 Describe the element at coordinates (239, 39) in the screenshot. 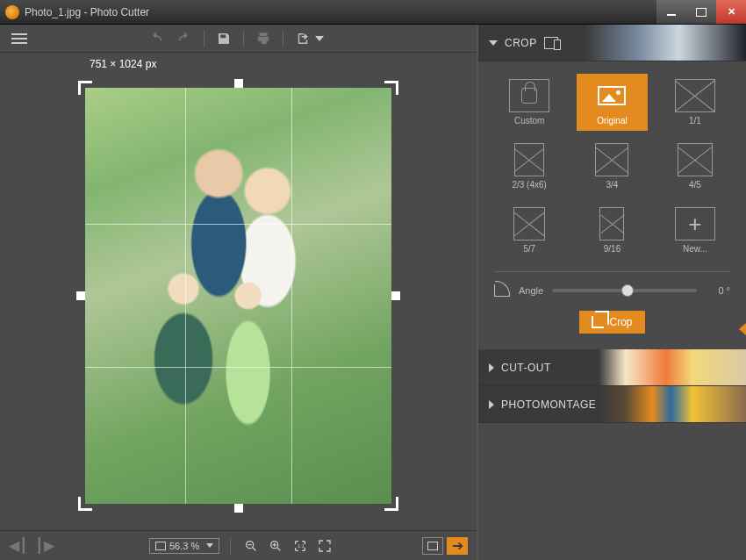

I see `main-toolbar` at that location.